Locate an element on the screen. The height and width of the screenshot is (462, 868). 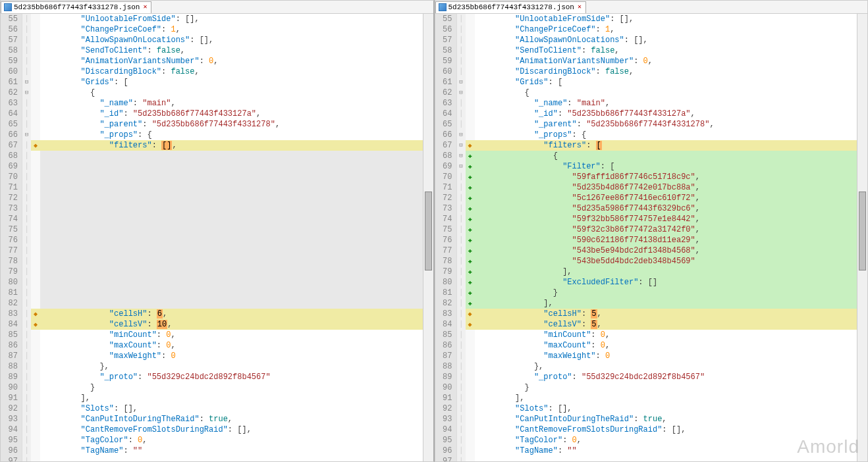
code-line: 93 "CanPutIntoDuringTheRaid": true, is located at coordinates (652, 419).